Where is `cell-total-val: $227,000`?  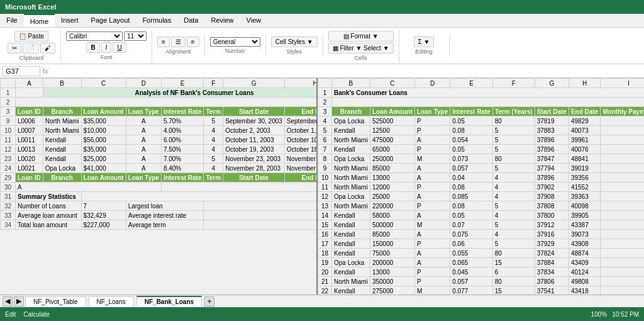 cell-total-val: $227,000 is located at coordinates (103, 225).